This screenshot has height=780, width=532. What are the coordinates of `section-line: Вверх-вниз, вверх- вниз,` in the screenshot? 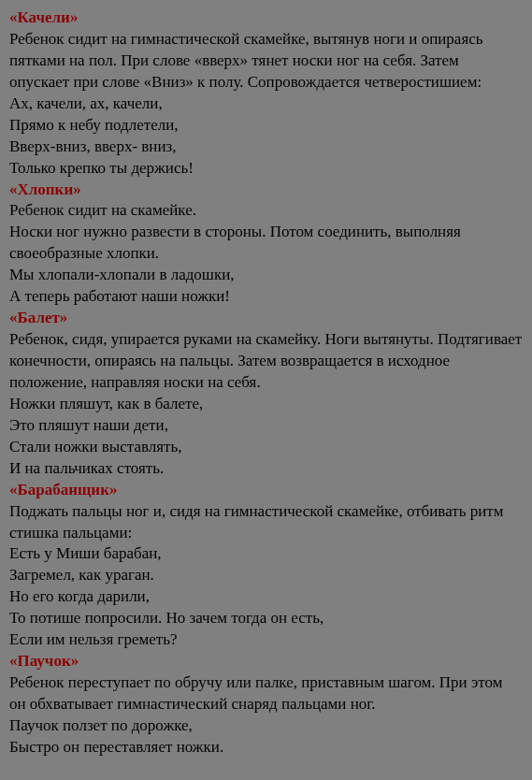 It's located at (266, 148).